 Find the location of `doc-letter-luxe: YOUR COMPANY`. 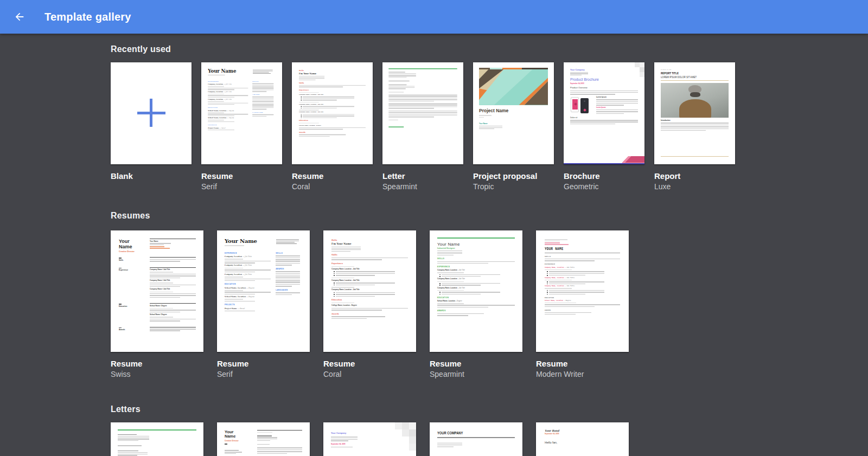

doc-letter-luxe: YOUR COMPANY is located at coordinates (476, 439).